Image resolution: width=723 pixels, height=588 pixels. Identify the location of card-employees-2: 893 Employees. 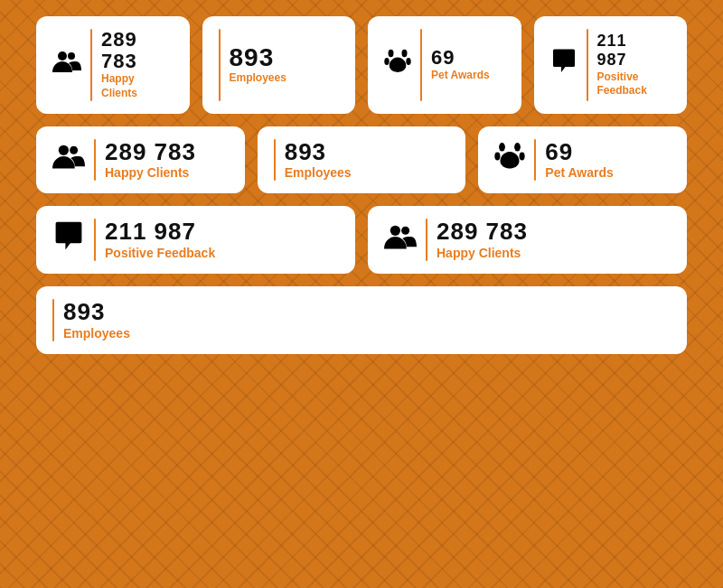
(362, 161).